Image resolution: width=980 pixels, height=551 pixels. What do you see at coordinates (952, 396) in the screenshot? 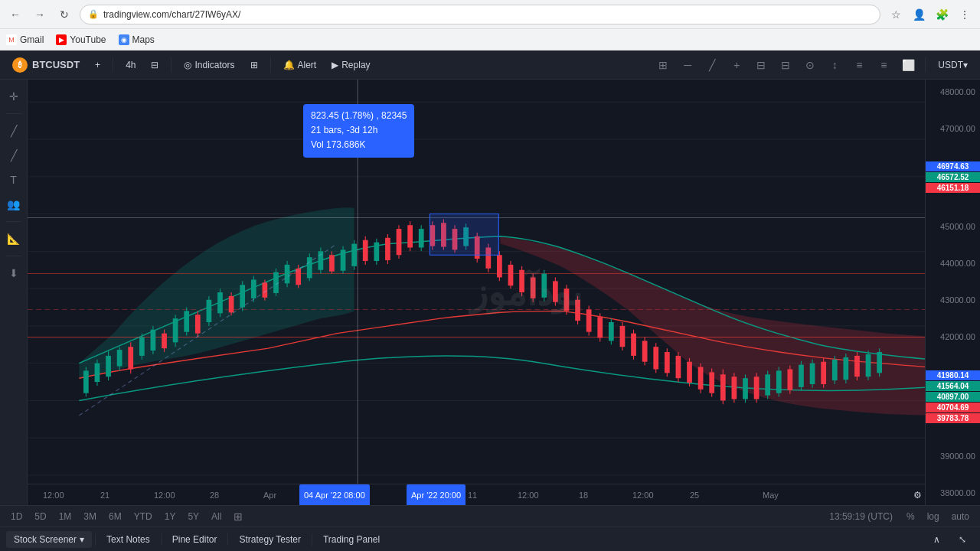
I see `price-badge-group-2: 41980.14 41564.04 40897.00 40704.69 3978…` at bounding box center [952, 396].